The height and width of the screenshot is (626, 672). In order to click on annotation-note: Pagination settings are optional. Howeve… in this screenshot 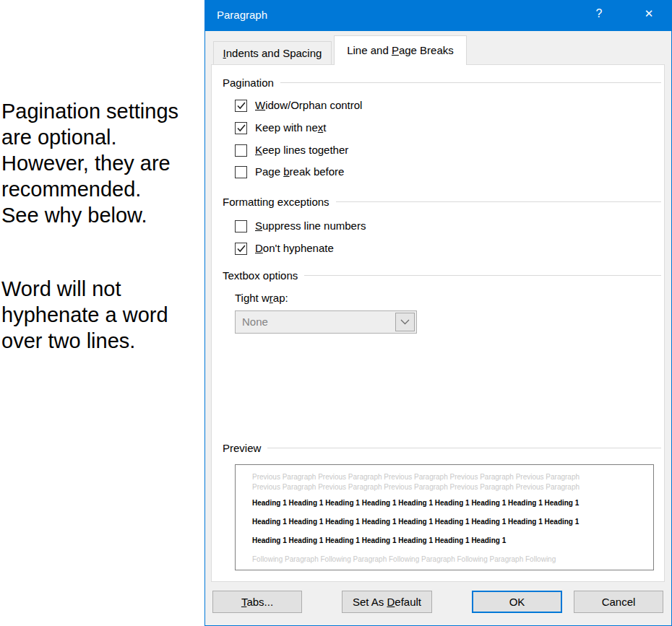, I will do `click(103, 226)`.